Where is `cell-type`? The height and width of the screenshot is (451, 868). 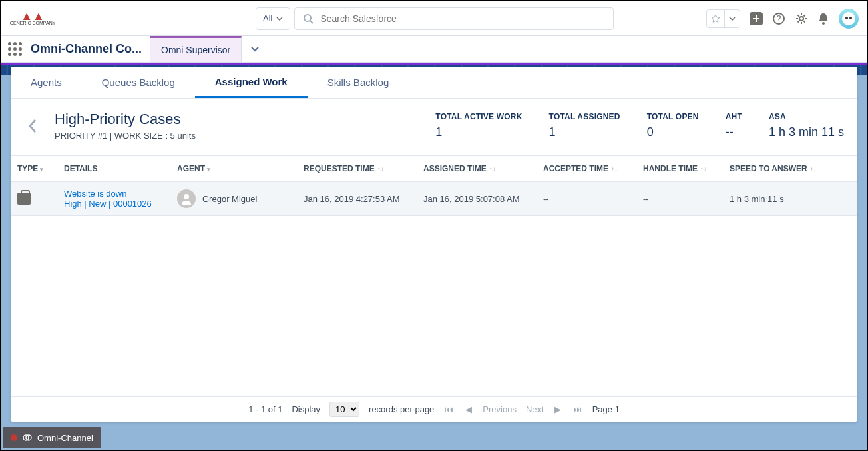 cell-type is located at coordinates (34, 199).